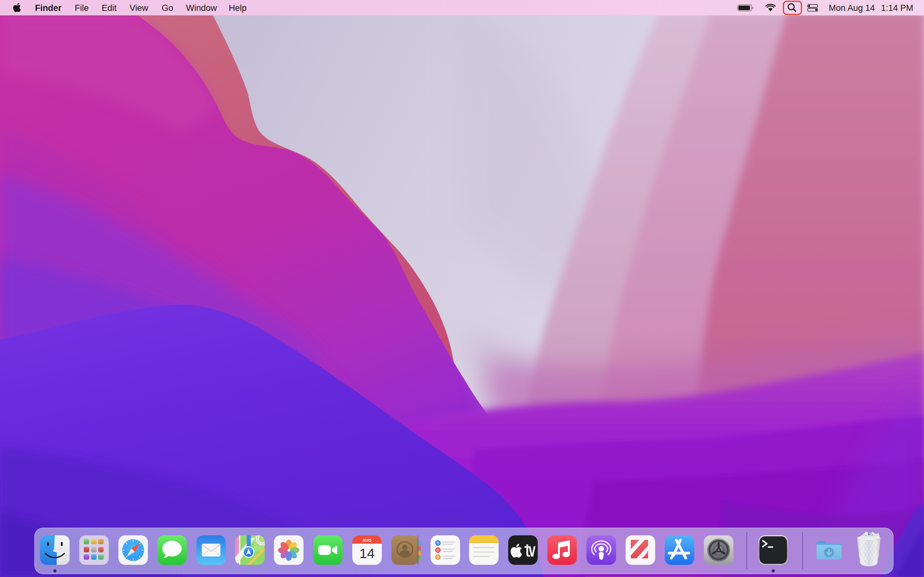  What do you see at coordinates (367, 553) in the screenshot?
I see `svg-text: 14` at bounding box center [367, 553].